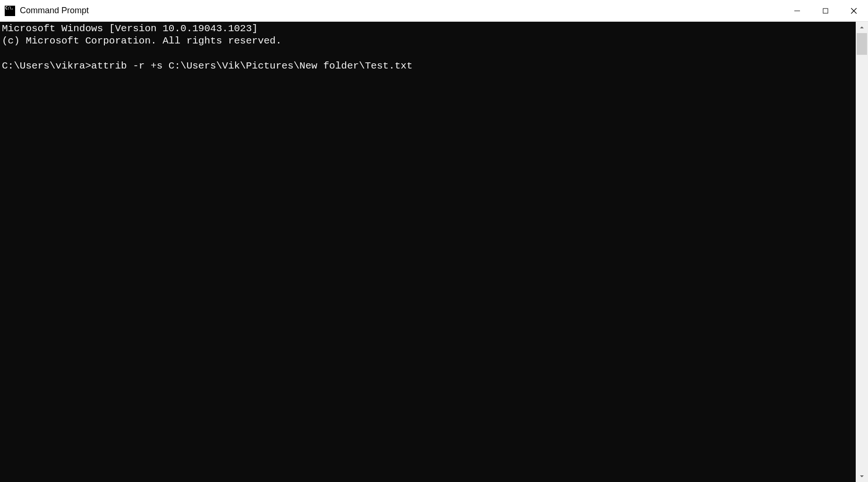  Describe the element at coordinates (10, 11) in the screenshot. I see `cmd-icon` at that location.